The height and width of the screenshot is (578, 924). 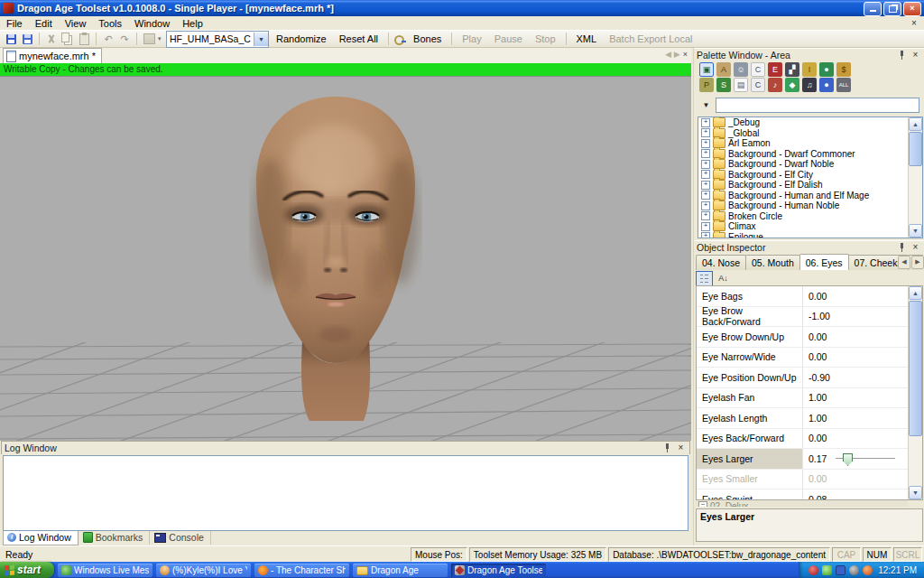 I want to click on tab-console: Console, so click(x=180, y=538).